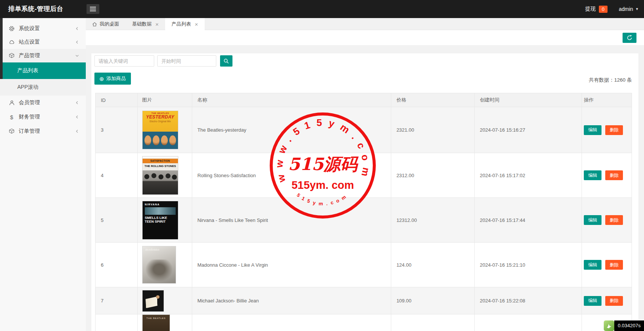 Image resolution: width=644 pixels, height=331 pixels. Describe the element at coordinates (529, 323) in the screenshot. I see `cell-created` at that location.